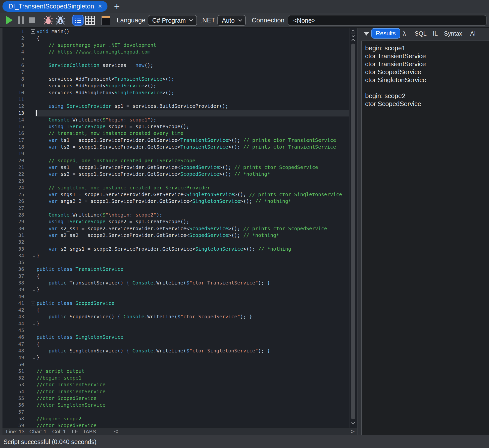 Image resolution: width=489 pixels, height=448 pixels. I want to click on hscroll-left-icon: <, so click(116, 432).